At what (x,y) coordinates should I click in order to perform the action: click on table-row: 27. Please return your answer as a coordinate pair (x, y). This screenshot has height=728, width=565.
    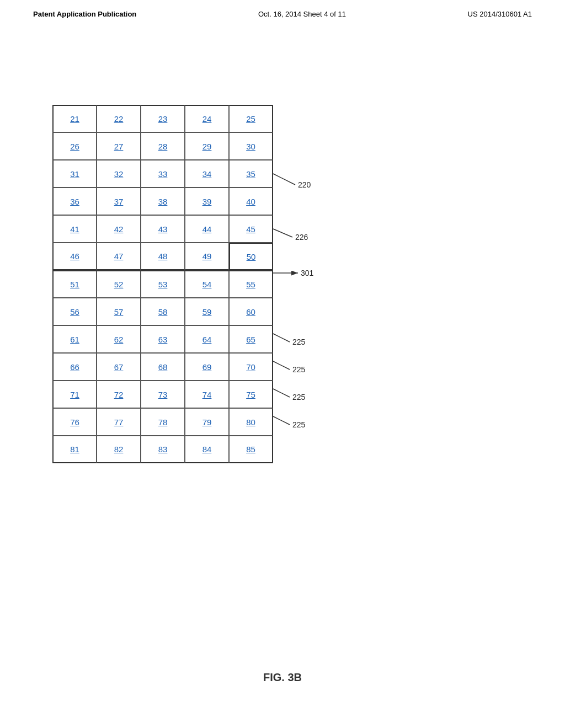
    Looking at the image, I should click on (119, 146).